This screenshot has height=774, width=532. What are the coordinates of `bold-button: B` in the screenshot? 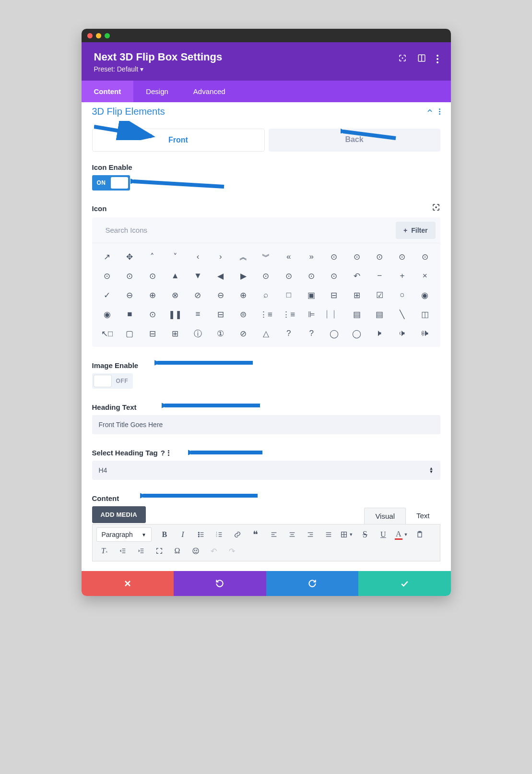 It's located at (165, 535).